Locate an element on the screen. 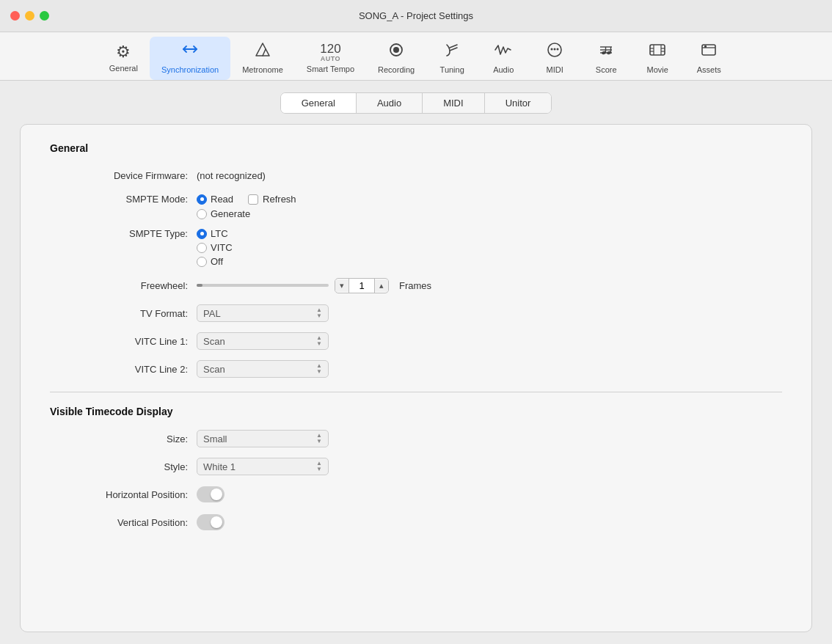 This screenshot has width=832, height=644. toolbar-label-metronome: Metronome is located at coordinates (263, 70).